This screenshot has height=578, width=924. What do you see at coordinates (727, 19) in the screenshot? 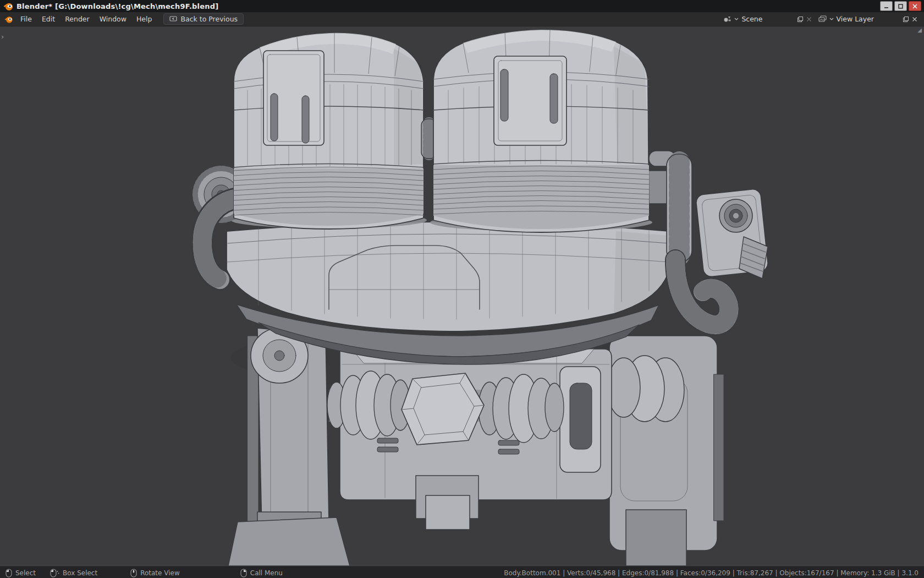
I see `scene-icon` at bounding box center [727, 19].